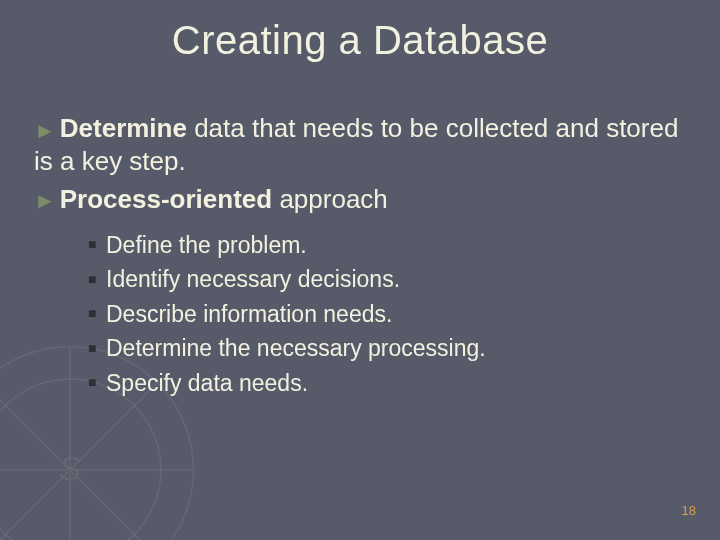  Describe the element at coordinates (357, 200) in the screenshot. I see `bullet-item-2: ►Process-oriented approach` at that location.